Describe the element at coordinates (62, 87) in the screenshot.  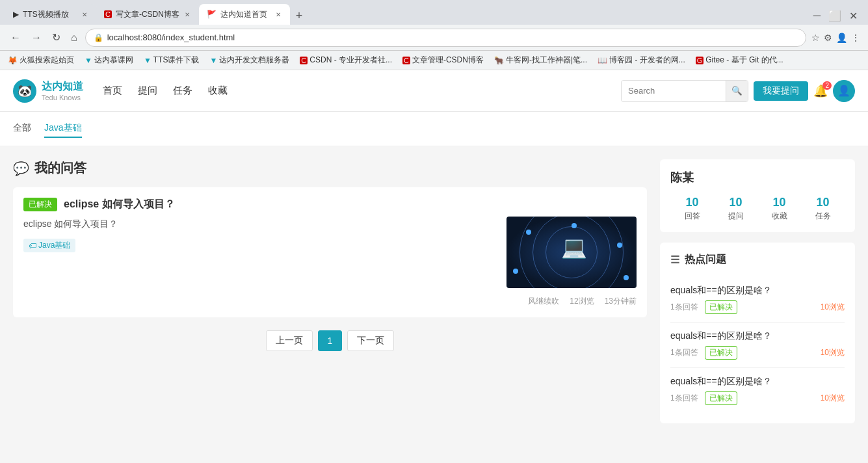
I see `logo-main: 达内知道` at that location.